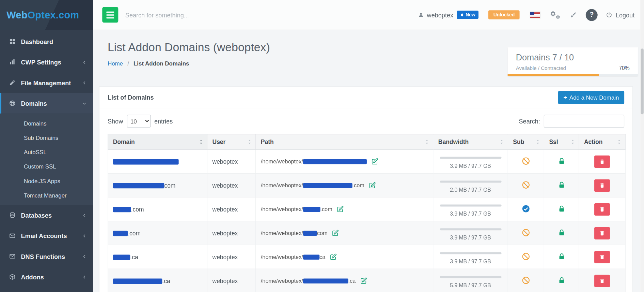 This screenshot has width=644, height=292. I want to click on column-header-user: User, so click(231, 142).